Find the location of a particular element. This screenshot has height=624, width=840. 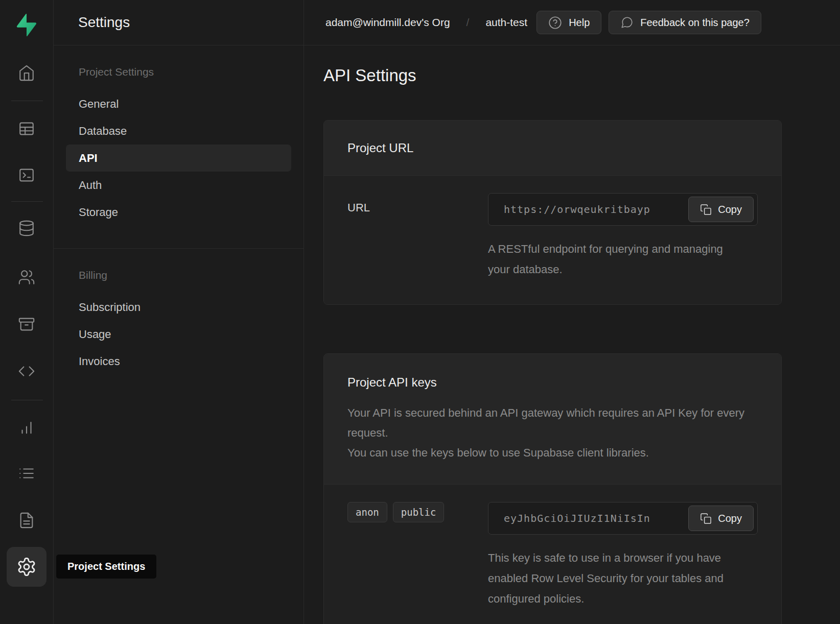

gear-icon is located at coordinates (27, 567).